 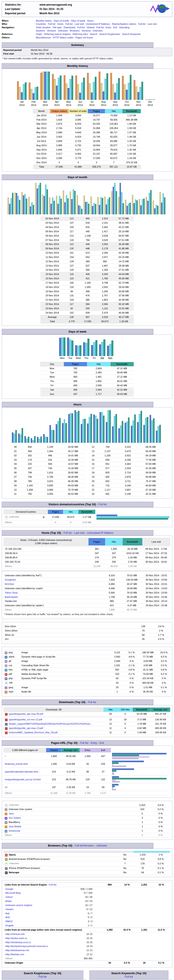 What do you see at coordinates (26, 714) in the screenshot?
I see `cell-text: /gazette/gazette_apr-may-09.pdf` at bounding box center [26, 714].